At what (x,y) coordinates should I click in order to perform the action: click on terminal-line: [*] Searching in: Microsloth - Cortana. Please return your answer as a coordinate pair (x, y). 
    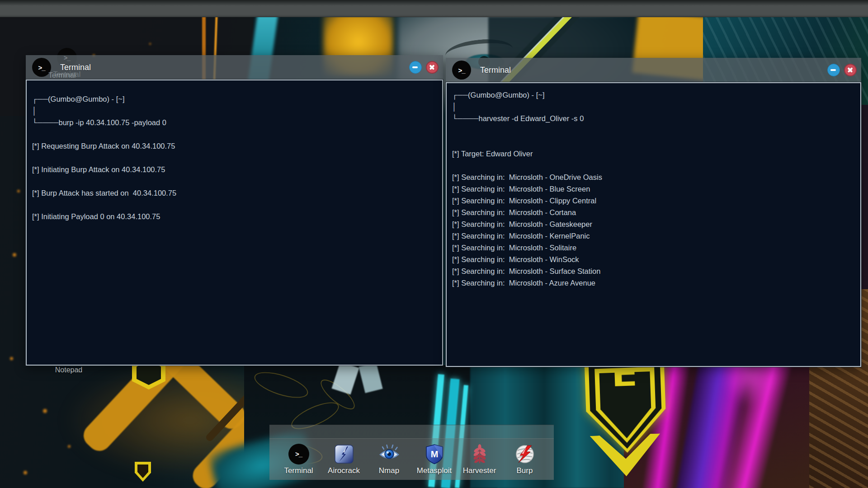
    Looking at the image, I should click on (653, 212).